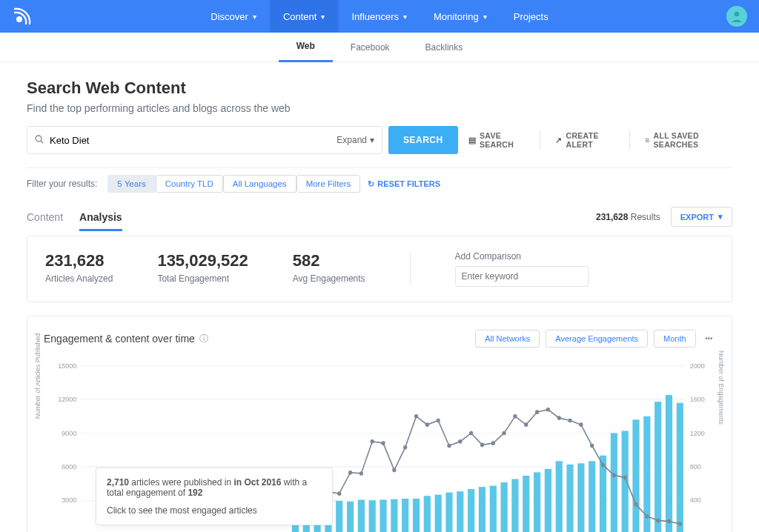 The height and width of the screenshot is (532, 759). What do you see at coordinates (497, 140) in the screenshot?
I see `save-search-button: ▤SAVE SEARCH` at bounding box center [497, 140].